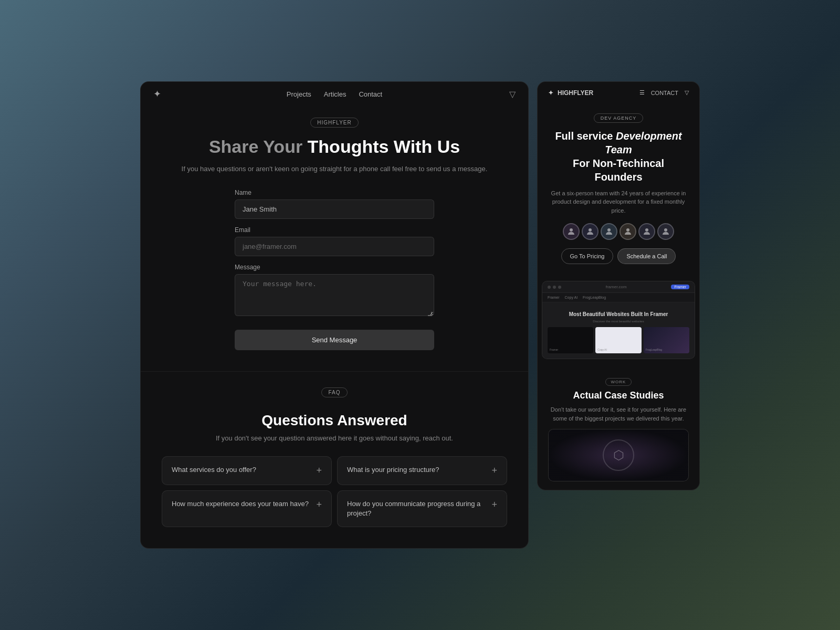 This screenshot has height=630, width=840. Describe the element at coordinates (571, 93) in the screenshot. I see `right-nav-left: ✦ HIGHFLYER` at that location.